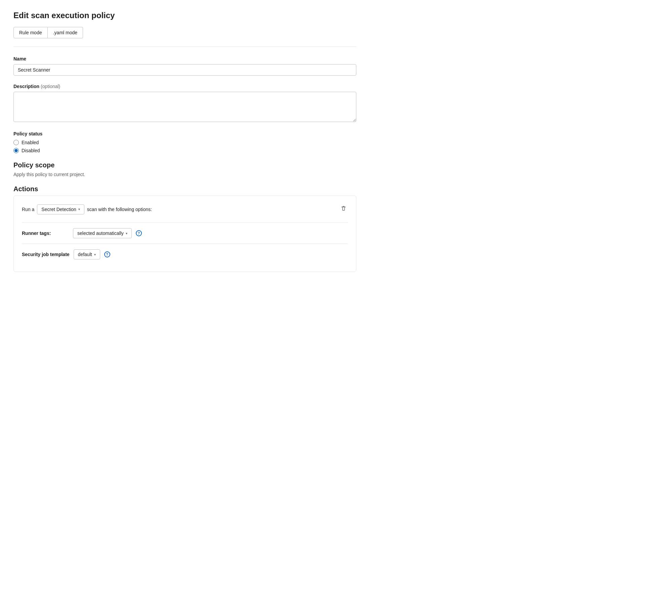  What do you see at coordinates (87, 254) in the screenshot?
I see `security-job-dropdown: default ▾` at bounding box center [87, 254].